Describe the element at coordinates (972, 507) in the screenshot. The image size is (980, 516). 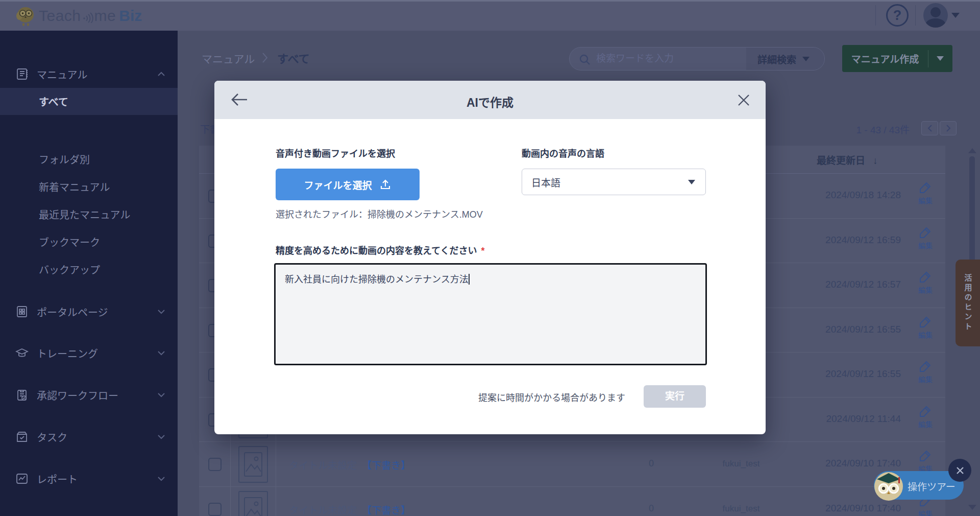
I see `scrollbar-down-arrow` at that location.